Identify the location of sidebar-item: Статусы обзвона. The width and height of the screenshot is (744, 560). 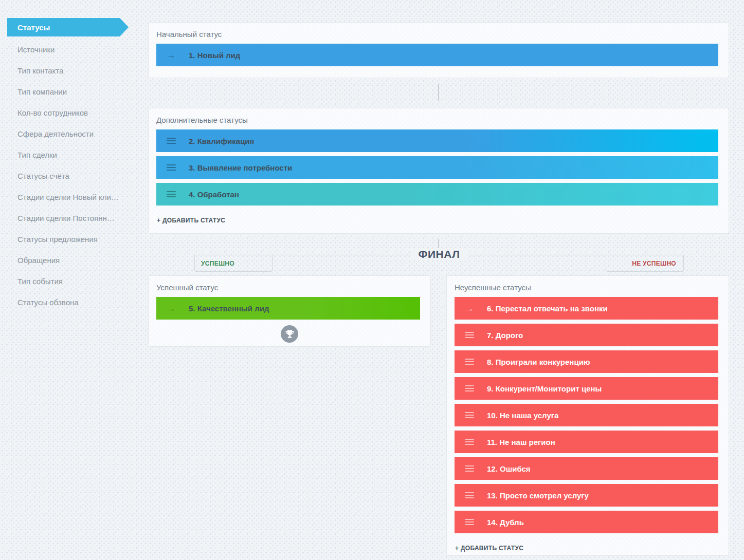
(67, 302).